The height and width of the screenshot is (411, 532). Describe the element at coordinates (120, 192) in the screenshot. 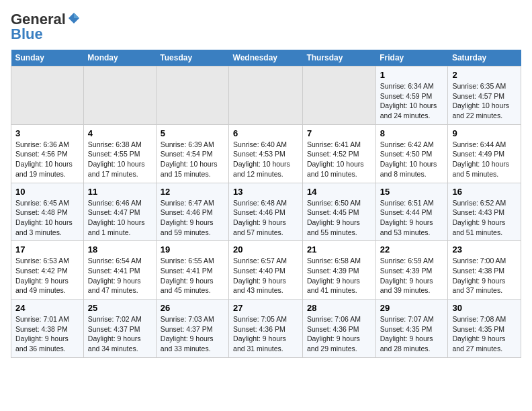

I see `day-number: 11` at that location.